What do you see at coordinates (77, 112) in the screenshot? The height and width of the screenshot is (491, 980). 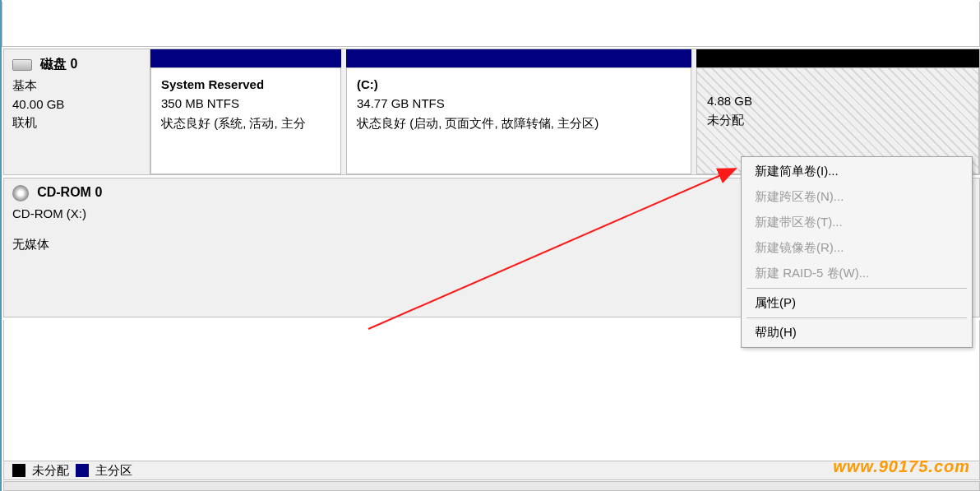 I see `disk-0-info: 磁盘 0 基本 40.00 GB 联机` at bounding box center [77, 112].